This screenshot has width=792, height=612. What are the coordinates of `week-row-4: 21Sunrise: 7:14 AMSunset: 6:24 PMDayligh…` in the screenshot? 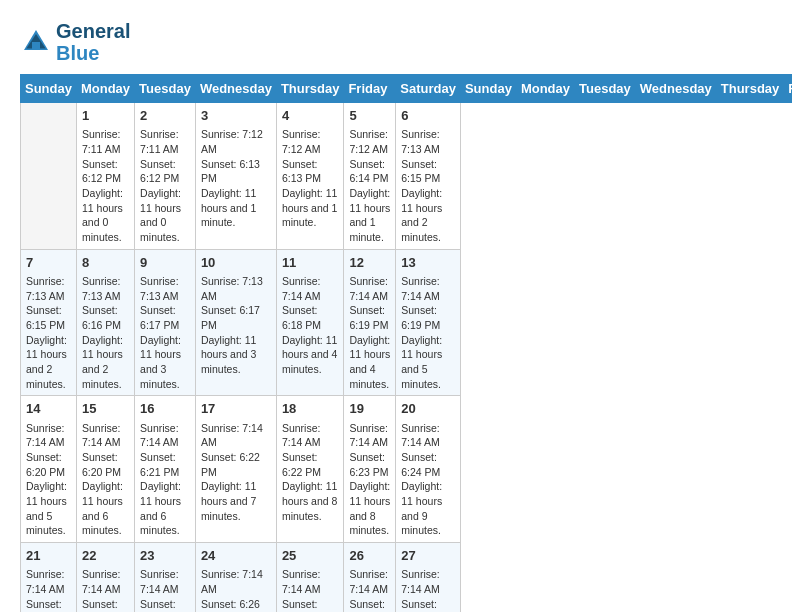 It's located at (407, 578).